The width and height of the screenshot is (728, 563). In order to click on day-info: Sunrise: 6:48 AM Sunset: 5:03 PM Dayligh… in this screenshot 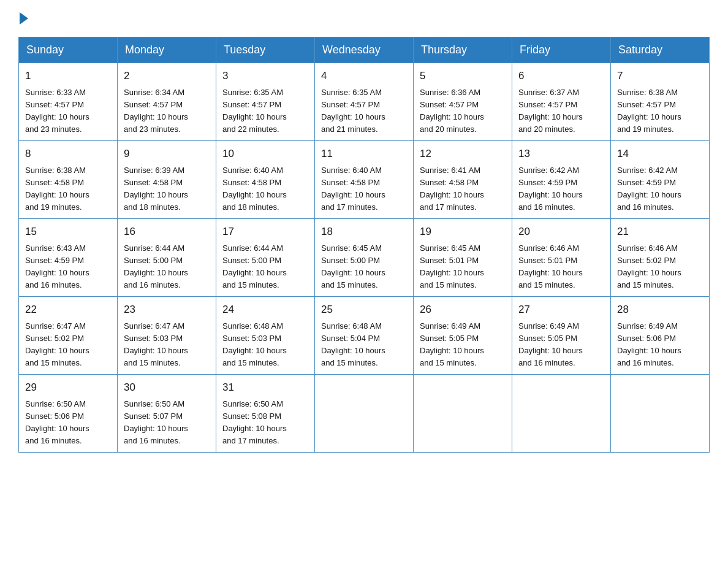, I will do `click(265, 345)`.